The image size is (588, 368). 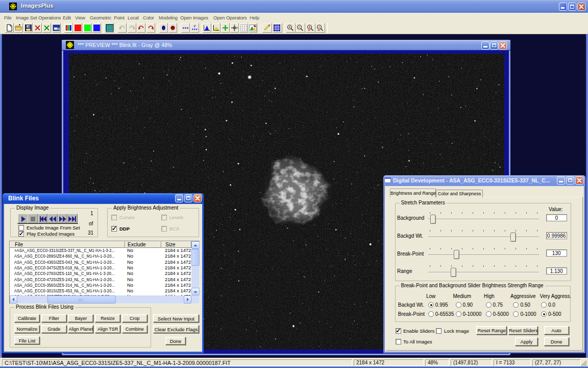 What do you see at coordinates (59, 29) in the screenshot?
I see `svg-text: HD` at bounding box center [59, 29].